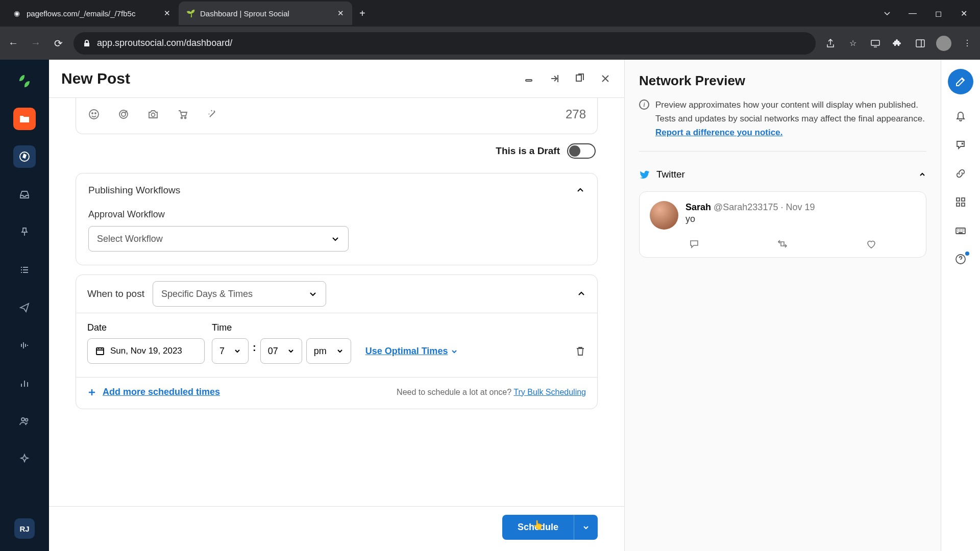 The height and width of the screenshot is (551, 980). Describe the element at coordinates (920, 43) in the screenshot. I see `sidepanel-icon` at that location.